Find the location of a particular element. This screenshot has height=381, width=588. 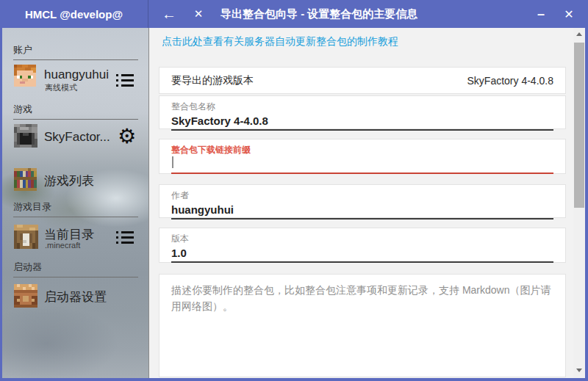

launcher-settings-label: 启动器设置 is located at coordinates (75, 297).